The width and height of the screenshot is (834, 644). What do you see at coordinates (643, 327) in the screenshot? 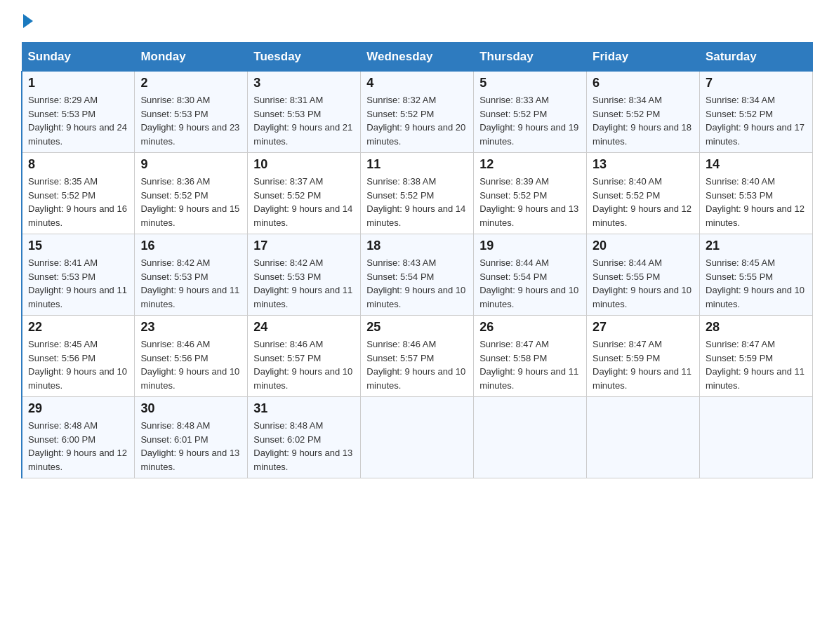
I see `day-number: 27` at bounding box center [643, 327].